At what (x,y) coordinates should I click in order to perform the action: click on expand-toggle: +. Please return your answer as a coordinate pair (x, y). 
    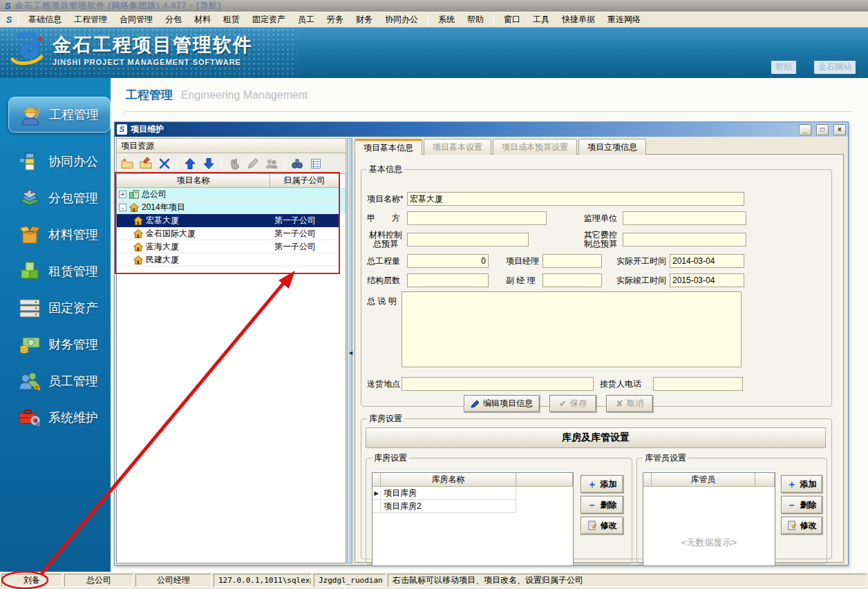
    Looking at the image, I should click on (123, 195).